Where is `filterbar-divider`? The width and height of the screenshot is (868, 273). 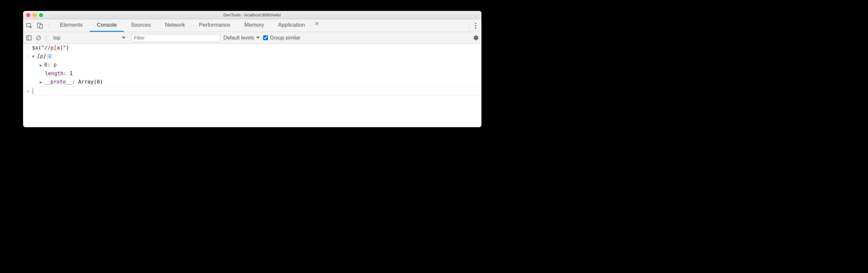 filterbar-divider is located at coordinates (46, 38).